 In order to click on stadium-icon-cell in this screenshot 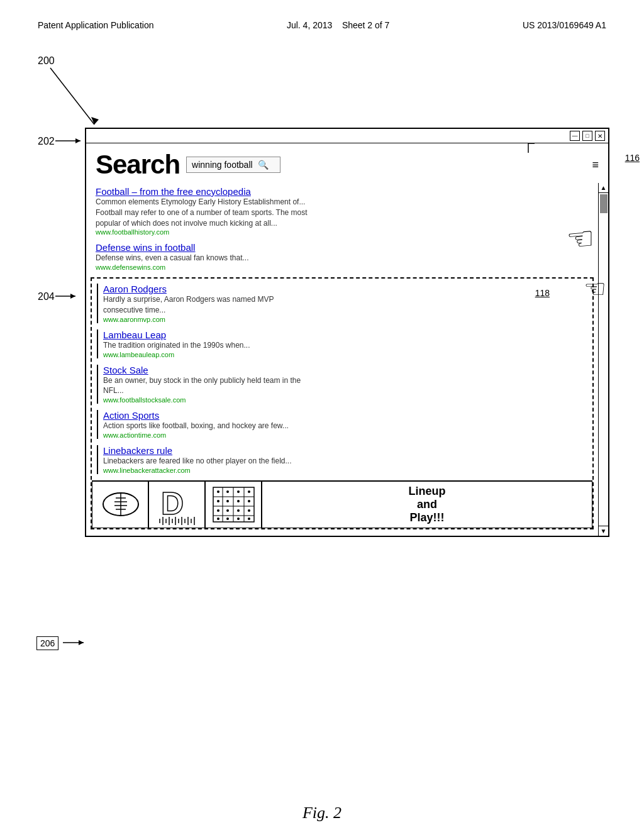, I will do `click(233, 504)`.